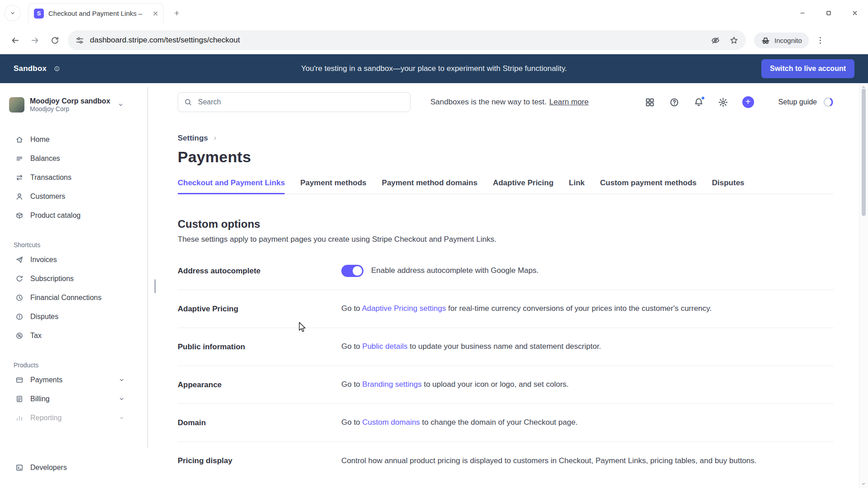 The image size is (868, 488). I want to click on account-name: Moodjoy Corp sandbox, so click(70, 101).